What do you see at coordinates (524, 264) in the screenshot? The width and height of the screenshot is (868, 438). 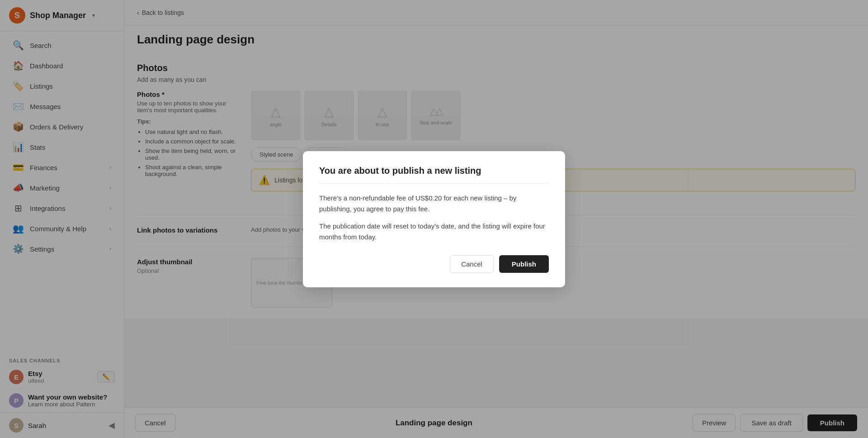 I see `modal-publish-button: Publish` at bounding box center [524, 264].